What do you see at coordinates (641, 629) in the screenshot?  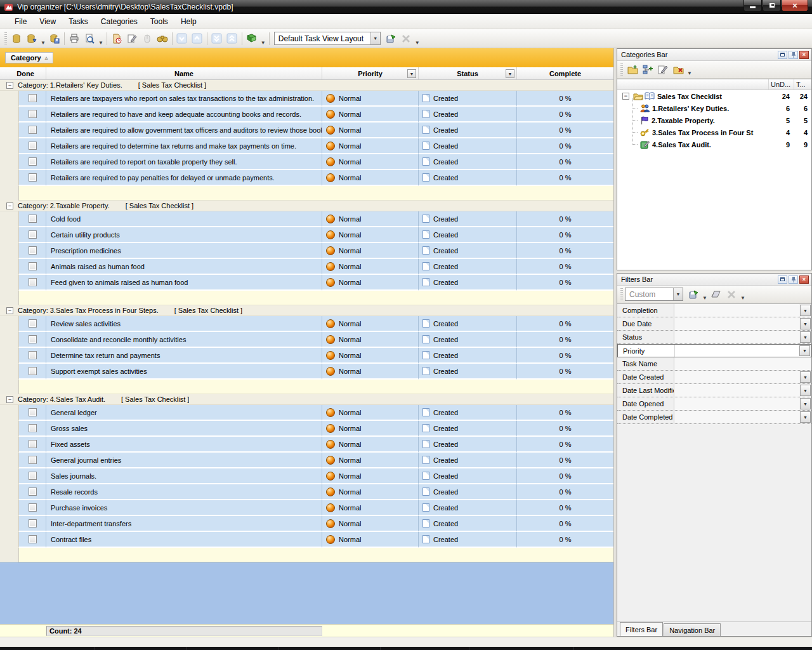 I see `tab-filters-bar: Filters Bar` at bounding box center [641, 629].